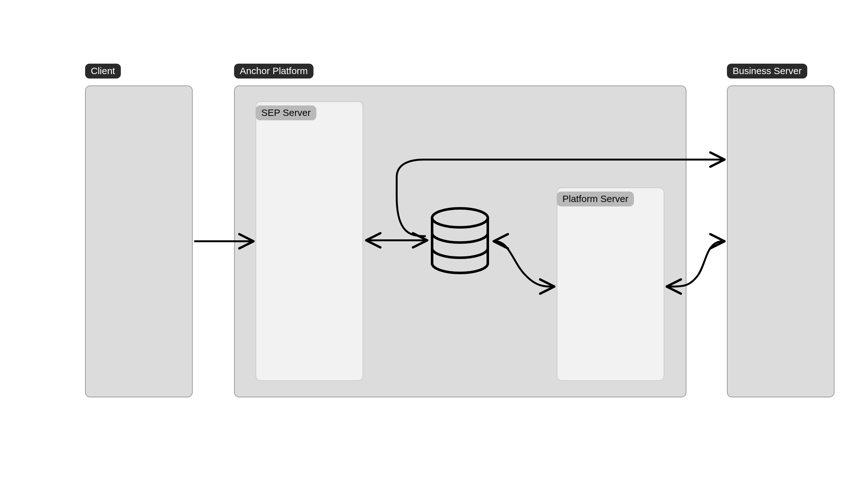 The image size is (868, 499). I want to click on anchor-platform-label: Anchor Platform, so click(274, 71).